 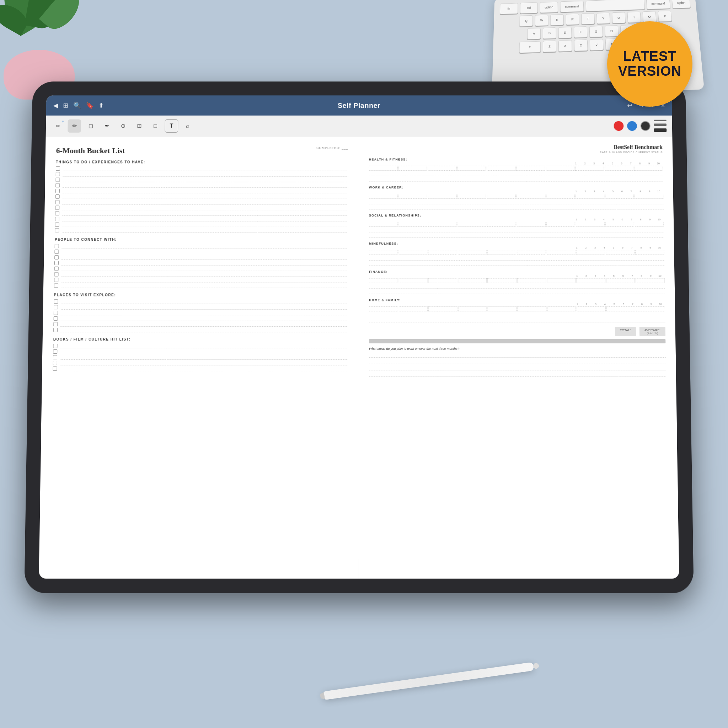 What do you see at coordinates (652, 330) in the screenshot?
I see `average-label: AVERAGE:` at bounding box center [652, 330].